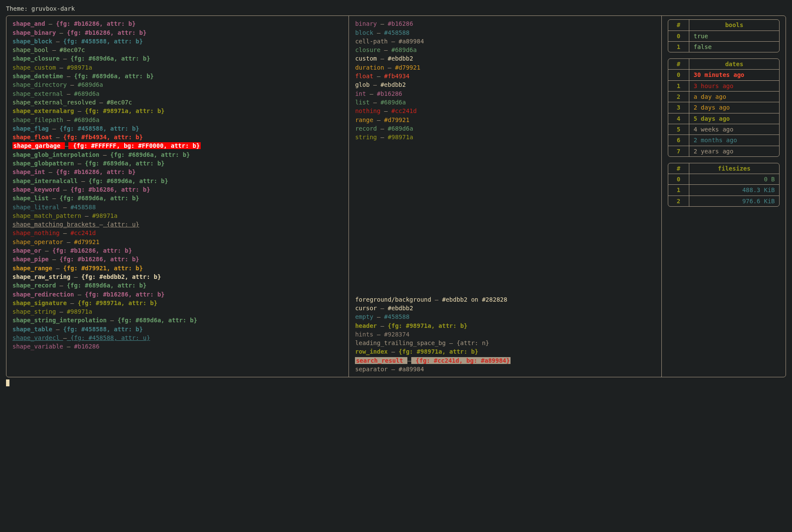 The width and height of the screenshot is (792, 532). Describe the element at coordinates (177, 242) in the screenshot. I see `shape-row: shape_operator – #d79921` at that location.